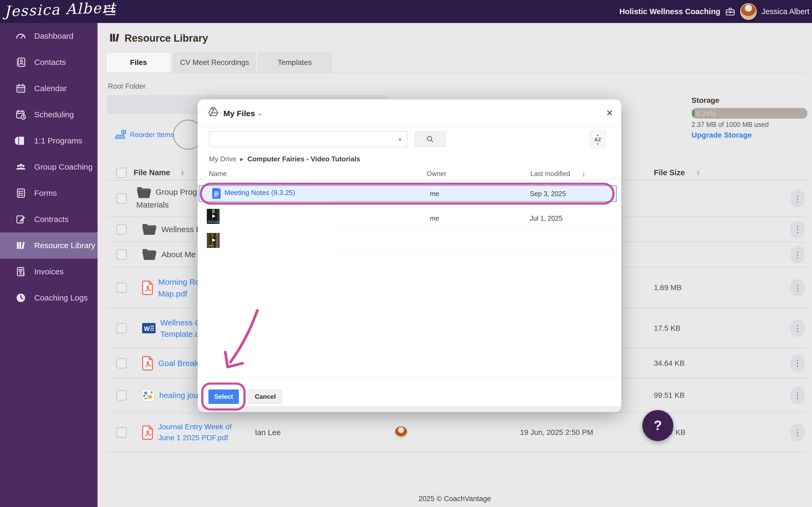 The image size is (812, 507). I want to click on file-name-line2: Map.pdf, so click(173, 293).